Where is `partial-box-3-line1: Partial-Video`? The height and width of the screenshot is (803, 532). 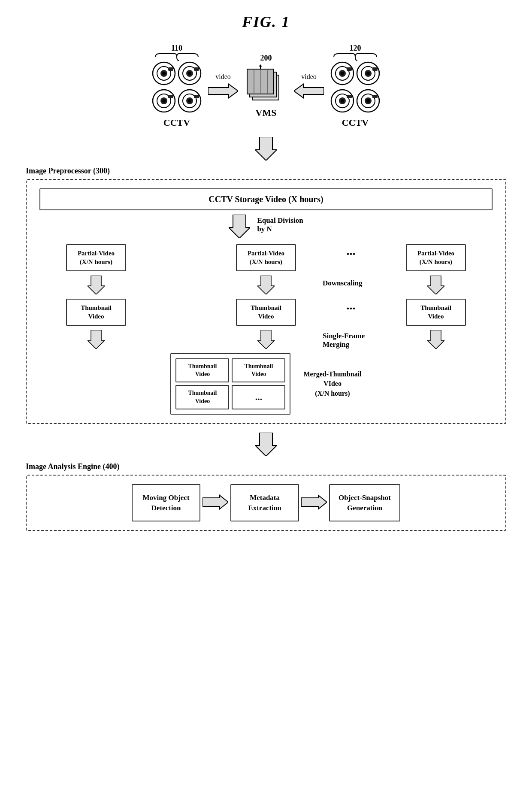 partial-box-3-line1: Partial-Video is located at coordinates (436, 254).